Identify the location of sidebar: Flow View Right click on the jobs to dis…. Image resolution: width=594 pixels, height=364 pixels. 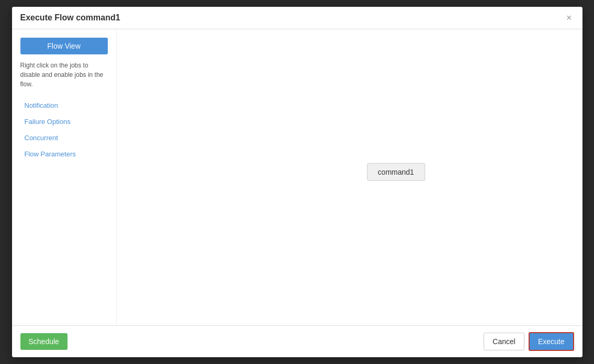
(64, 177).